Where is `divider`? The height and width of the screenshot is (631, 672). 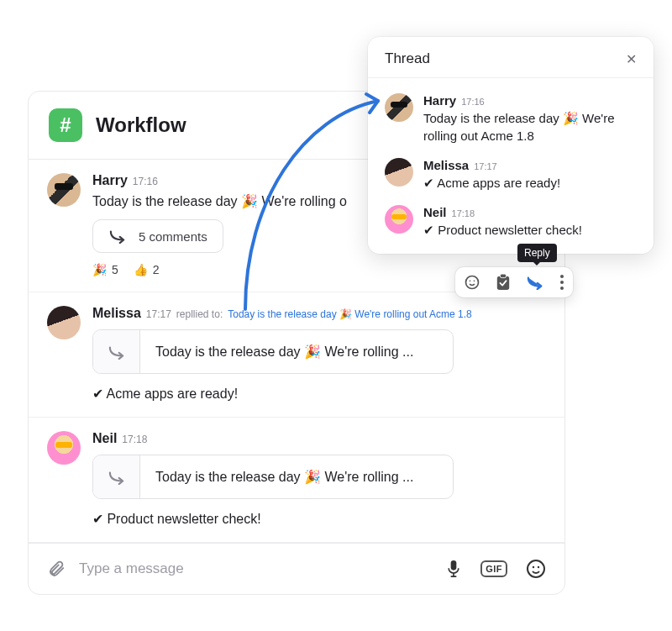 divider is located at coordinates (511, 77).